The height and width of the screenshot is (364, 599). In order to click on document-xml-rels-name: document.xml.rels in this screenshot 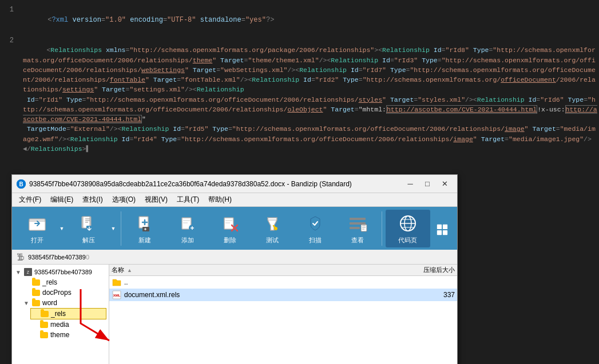, I will do `click(261, 295)`.